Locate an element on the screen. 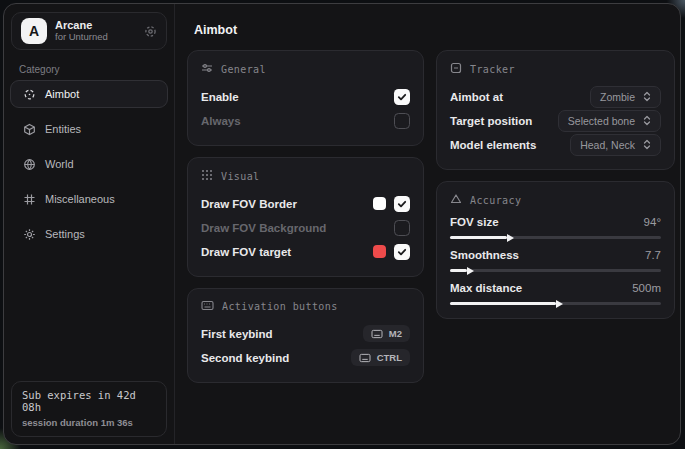 The width and height of the screenshot is (685, 449). card-title: Visual is located at coordinates (240, 176).